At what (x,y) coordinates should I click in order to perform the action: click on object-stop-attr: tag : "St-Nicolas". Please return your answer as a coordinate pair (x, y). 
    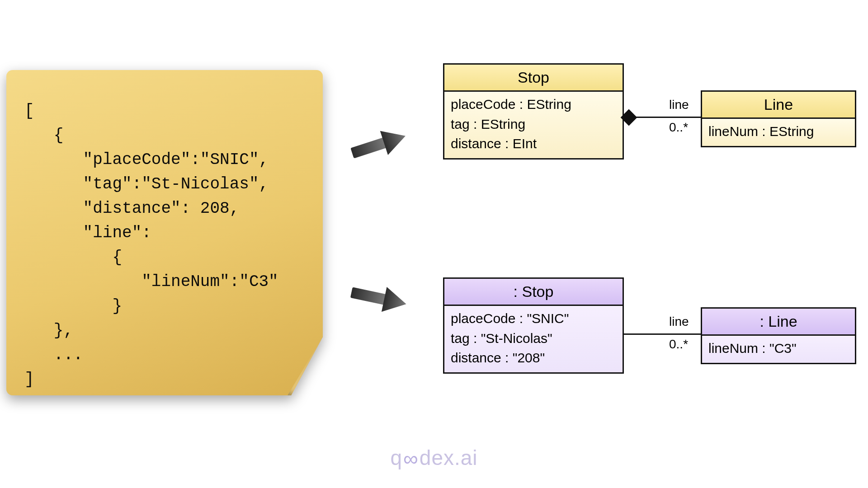
    Looking at the image, I should click on (533, 338).